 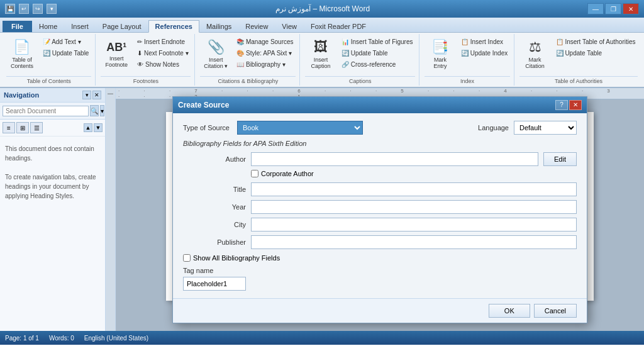 I want to click on side-strip-label: |, so click(x=111, y=94).